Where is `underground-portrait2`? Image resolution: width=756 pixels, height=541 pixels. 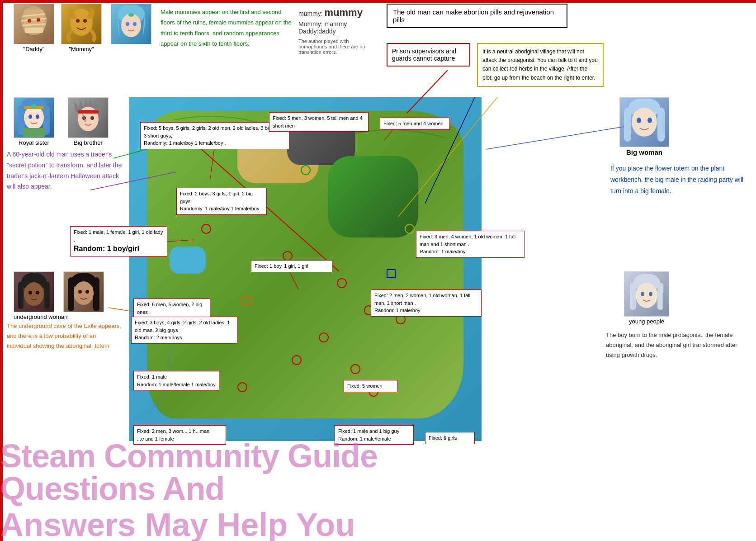
underground-portrait2 is located at coordinates (84, 292).